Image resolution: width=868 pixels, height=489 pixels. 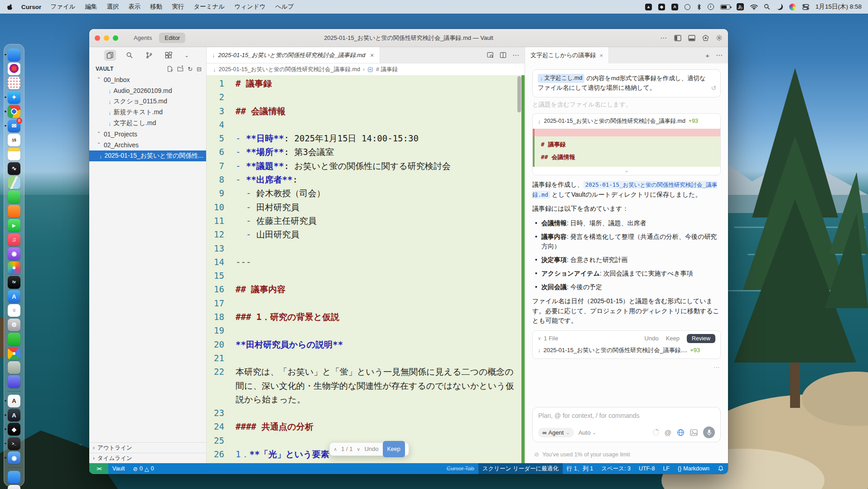 I want to click on more-actions-icon: ⋯, so click(x=664, y=38).